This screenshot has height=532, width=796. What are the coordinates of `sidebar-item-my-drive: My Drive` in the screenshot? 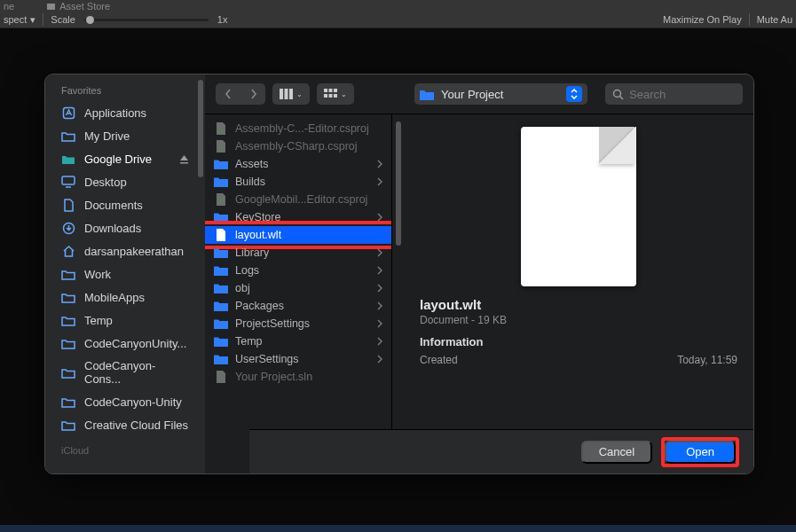 It's located at (125, 136).